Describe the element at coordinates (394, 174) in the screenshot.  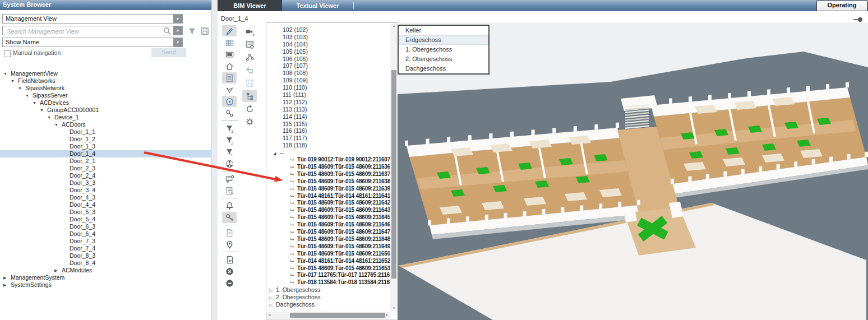
I see `vertical-scroll-thumb` at that location.